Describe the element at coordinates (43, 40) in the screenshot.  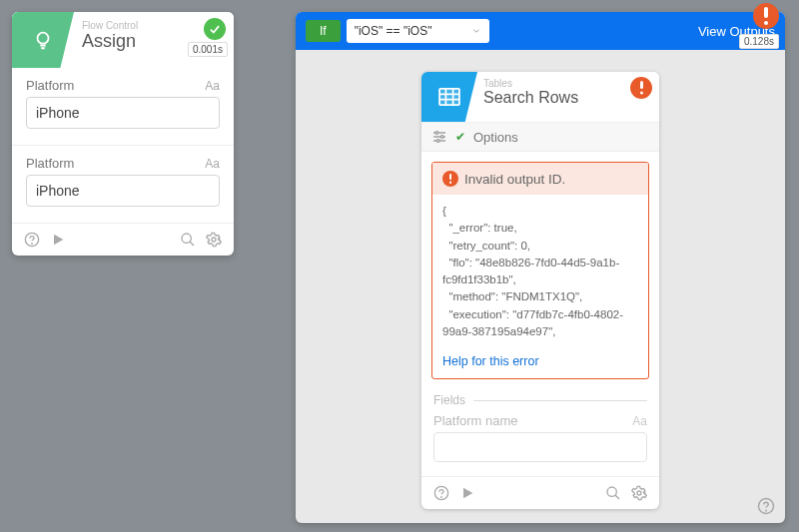
I see `assign-icon-block` at that location.